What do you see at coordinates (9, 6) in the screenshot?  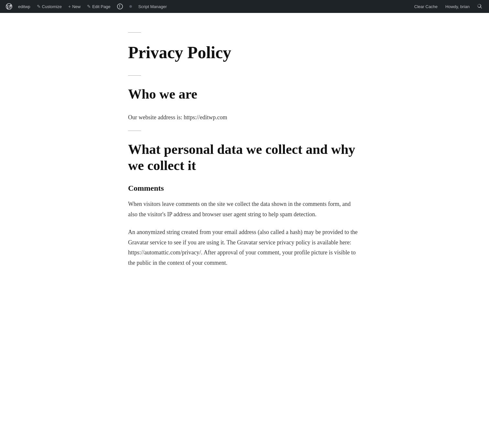 I see `wordpress-icon` at bounding box center [9, 6].